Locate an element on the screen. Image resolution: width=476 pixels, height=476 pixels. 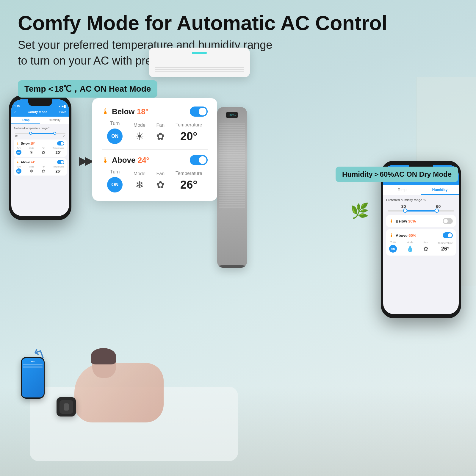
big-card-rule1-on-btn: ON is located at coordinates (115, 136).